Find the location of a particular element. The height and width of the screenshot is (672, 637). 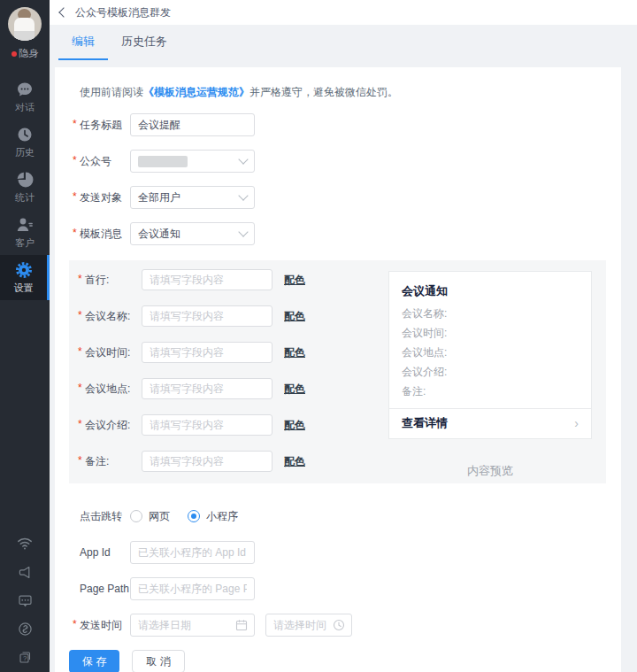

field-row-meeting-time: *会议时间: 配色 is located at coordinates (234, 352).